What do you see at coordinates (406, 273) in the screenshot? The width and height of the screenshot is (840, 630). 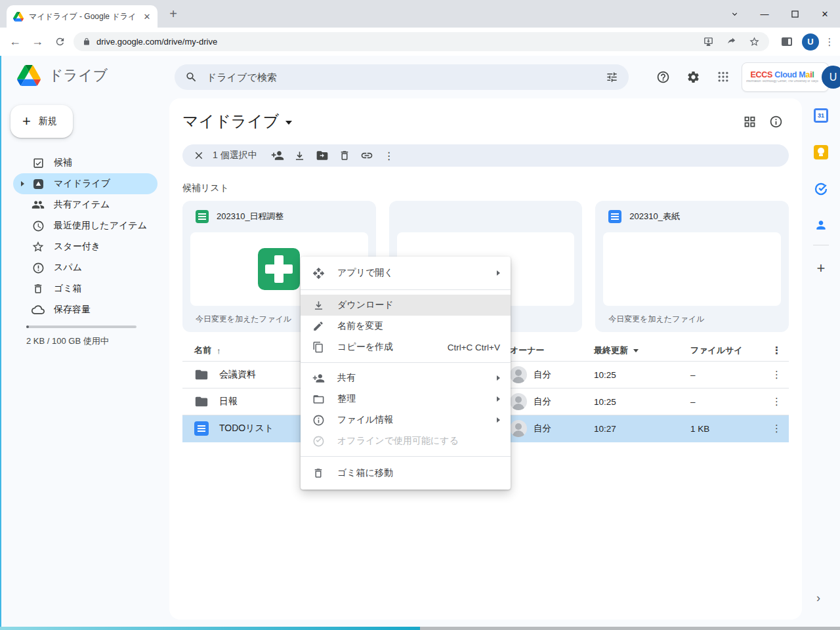 I see `menu-item-open-with: アプリで開く` at bounding box center [406, 273].